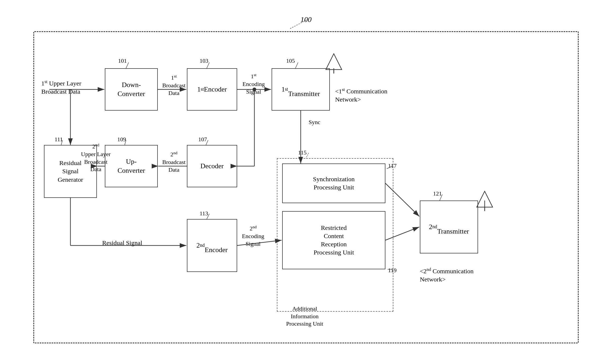 This screenshot has height=364, width=612. What do you see at coordinates (96, 158) in the screenshot?
I see `2nd-upper-broadcast-label: 2ndUpper LayerBroadcastData` at bounding box center [96, 158].